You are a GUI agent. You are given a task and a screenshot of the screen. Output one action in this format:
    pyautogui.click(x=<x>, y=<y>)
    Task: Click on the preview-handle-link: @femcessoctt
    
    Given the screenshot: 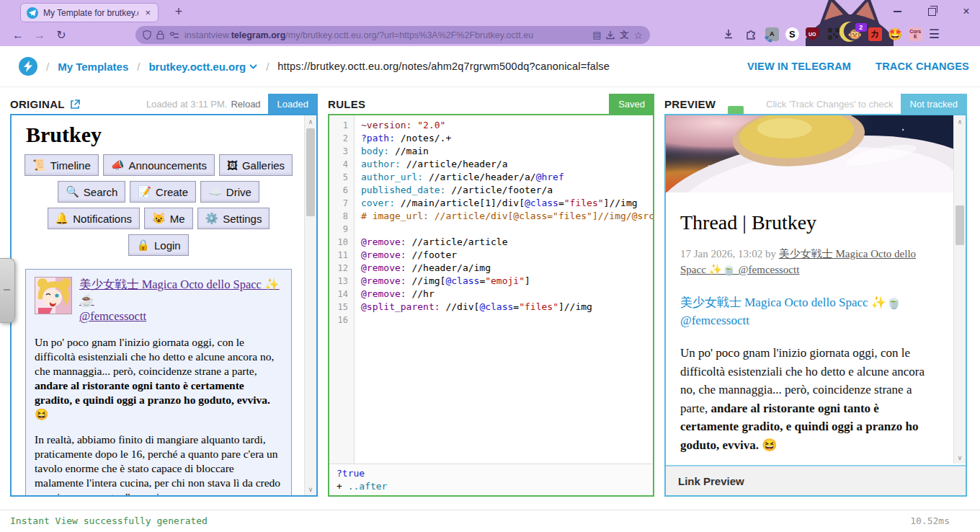 What is the action you would take?
    pyautogui.click(x=715, y=320)
    